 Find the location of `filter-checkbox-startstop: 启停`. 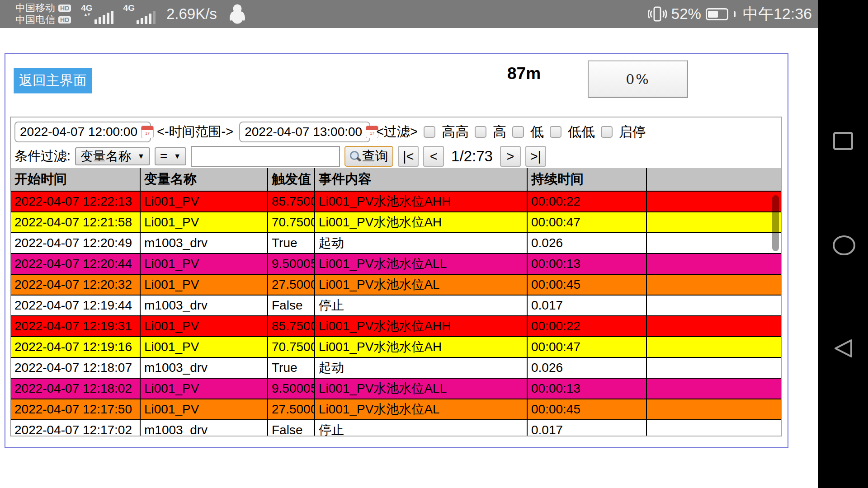

filter-checkbox-startstop: 启停 is located at coordinates (623, 132).